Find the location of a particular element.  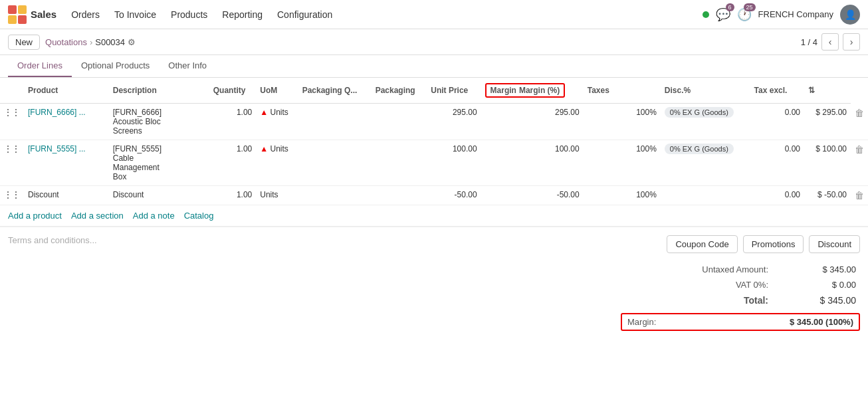

taxes-cell is located at coordinates (706, 195).